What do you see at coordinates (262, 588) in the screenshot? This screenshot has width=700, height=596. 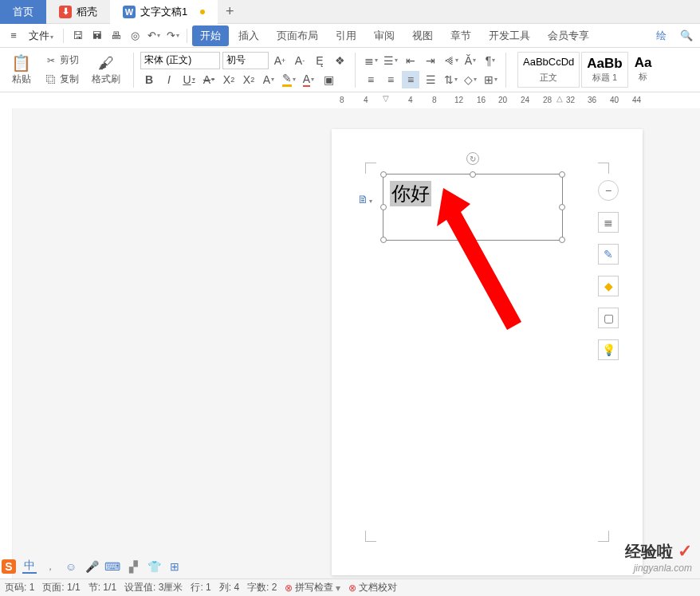 I see `status-chars: 字数: 2` at bounding box center [262, 588].